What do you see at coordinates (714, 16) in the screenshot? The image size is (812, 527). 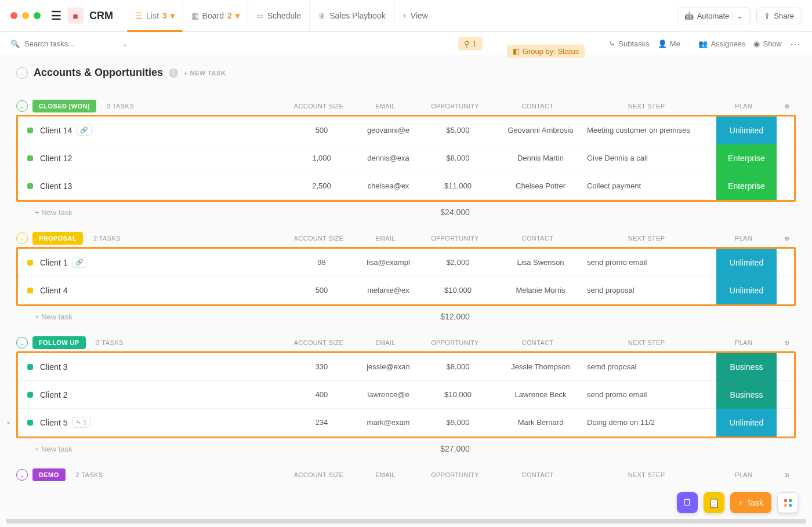 I see `automate-button: 🤖 Automate ⌄` at bounding box center [714, 16].